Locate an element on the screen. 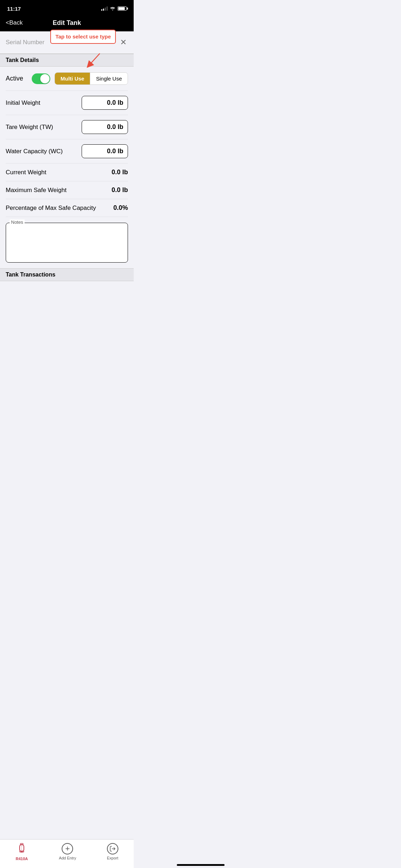 This screenshot has width=401, height=868. transactions-section: Tank Transactions is located at coordinates (67, 310).